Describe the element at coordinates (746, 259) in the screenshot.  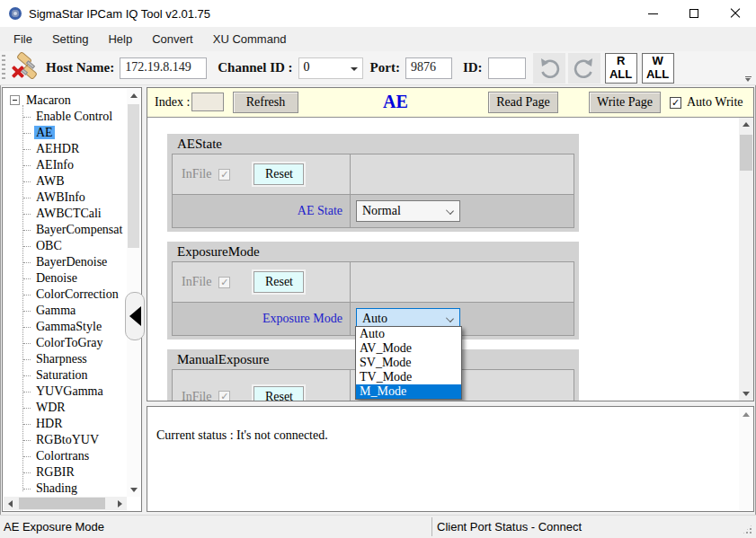
I see `main-vertical-scrollbar` at that location.